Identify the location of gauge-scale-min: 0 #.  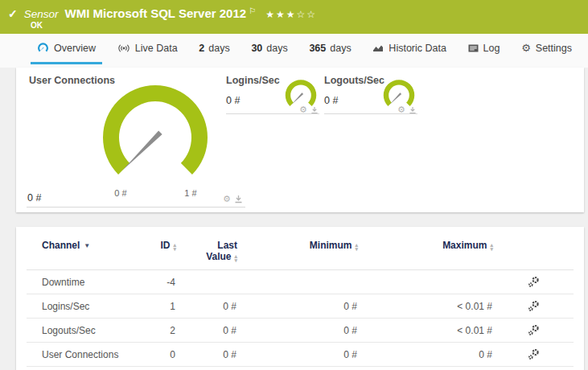
(121, 193).